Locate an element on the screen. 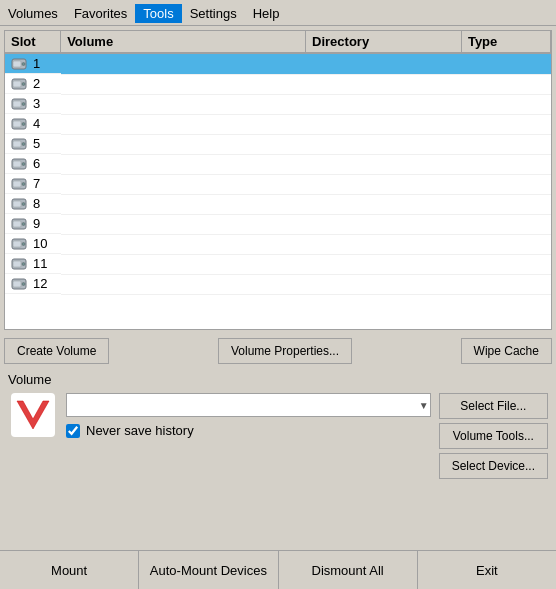  volume-properties-button: Volume Properties... is located at coordinates (285, 351).